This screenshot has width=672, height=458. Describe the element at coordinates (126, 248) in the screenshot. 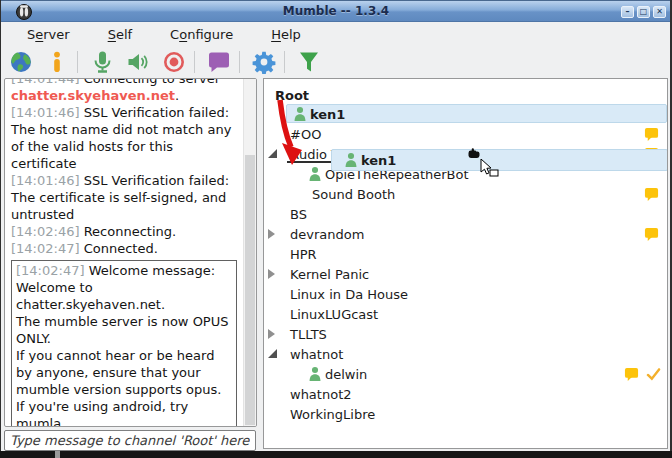

I see `chat-message: [14:02:47] Connected.` at that location.